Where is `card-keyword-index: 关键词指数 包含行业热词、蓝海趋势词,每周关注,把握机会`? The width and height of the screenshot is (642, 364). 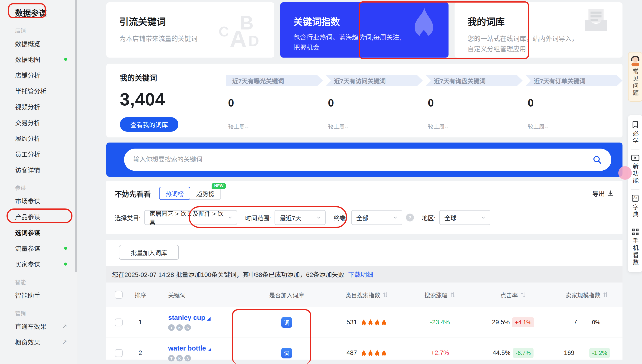 card-keyword-index: 关键词指数 包含行业热词、蓝海趋势词,每周关注,把握机会 is located at coordinates (364, 30).